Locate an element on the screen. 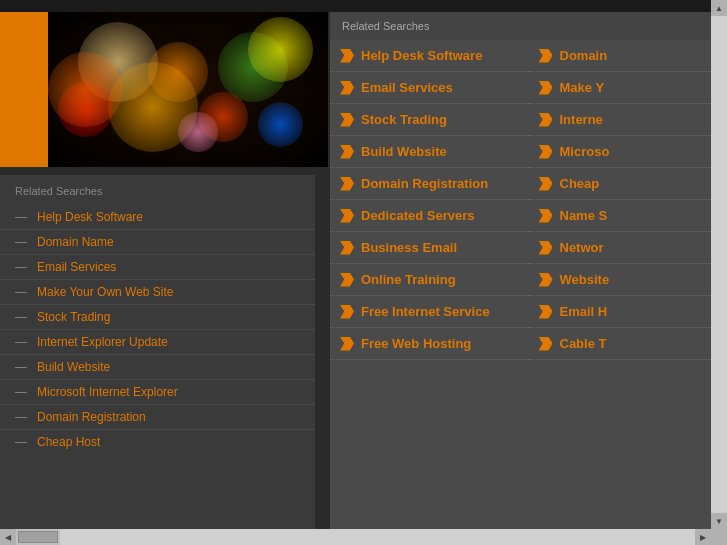 Image resolution: width=727 pixels, height=545 pixels. main-link-label: Networ is located at coordinates (582, 248).